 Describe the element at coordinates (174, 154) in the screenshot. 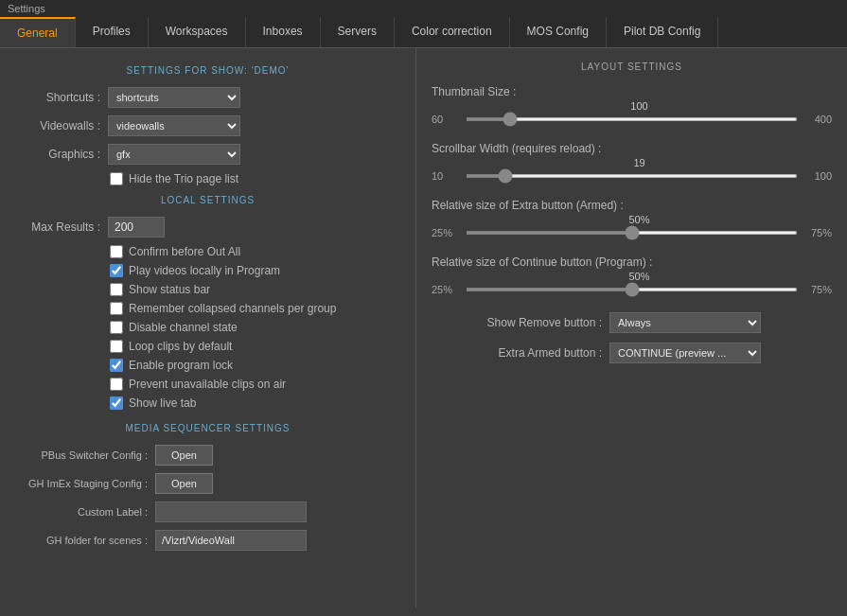

I see `graphics-select: gfx` at that location.